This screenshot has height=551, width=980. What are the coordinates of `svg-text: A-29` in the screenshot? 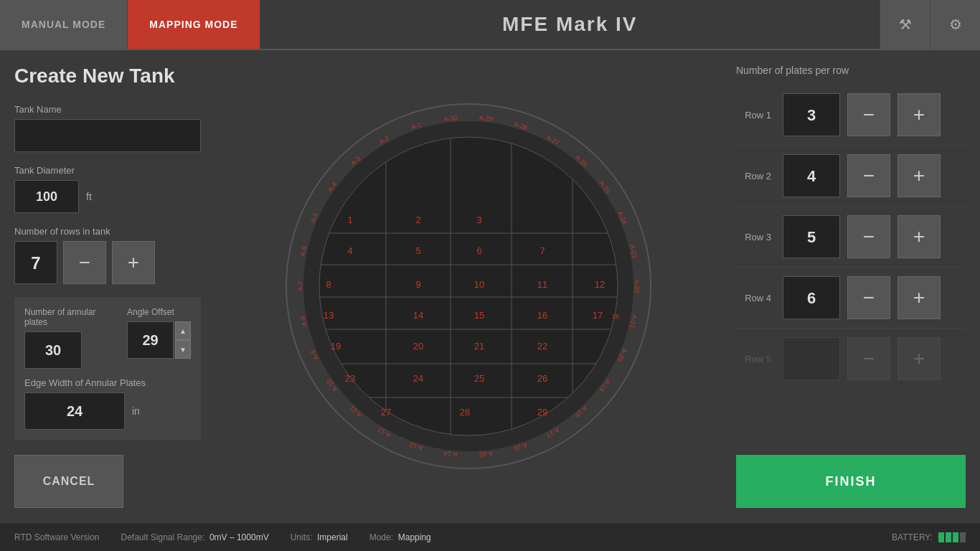 It's located at (486, 118).